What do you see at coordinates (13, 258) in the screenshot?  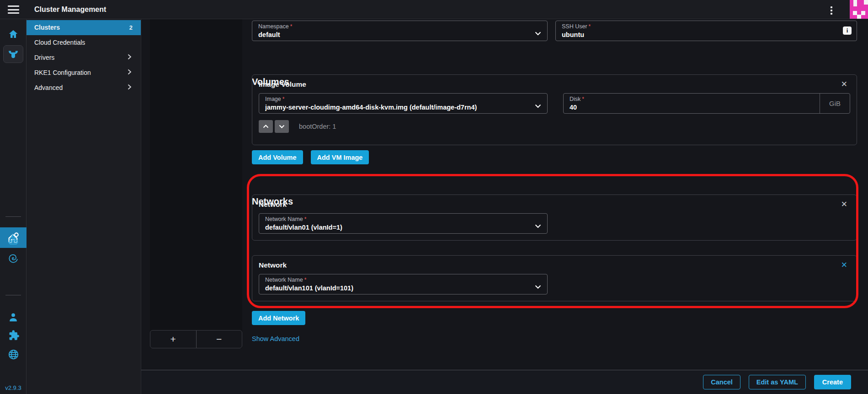 I see `spiral-cluster-icon` at bounding box center [13, 258].